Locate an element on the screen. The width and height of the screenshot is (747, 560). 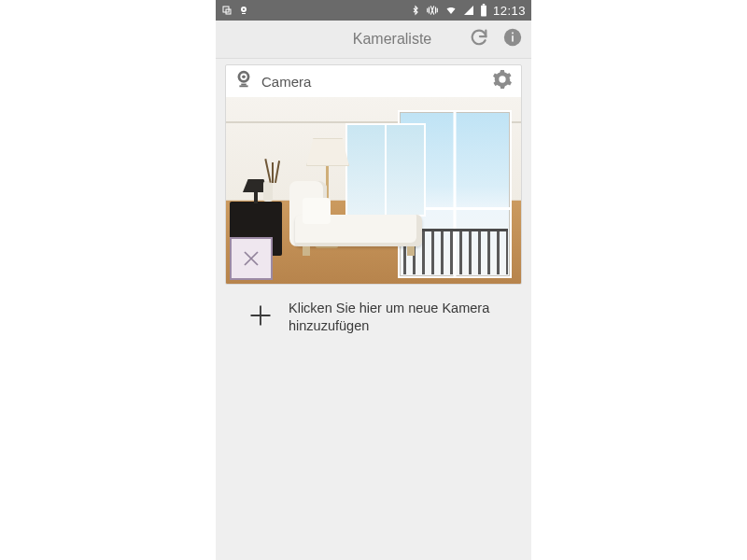
wifi-icon is located at coordinates (451, 10).